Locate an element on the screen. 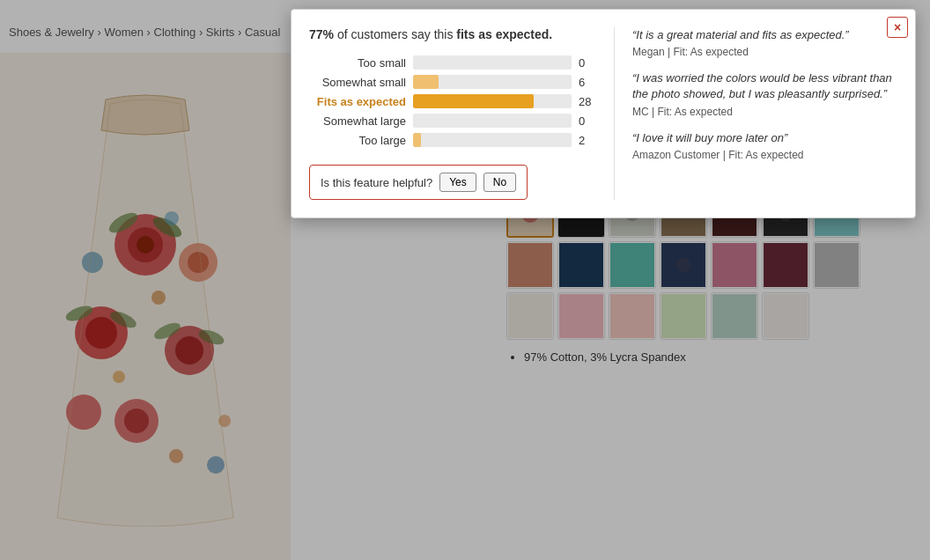 The image size is (930, 560). fit-row-fits-expected: Fits as expected 28 is located at coordinates (453, 101).